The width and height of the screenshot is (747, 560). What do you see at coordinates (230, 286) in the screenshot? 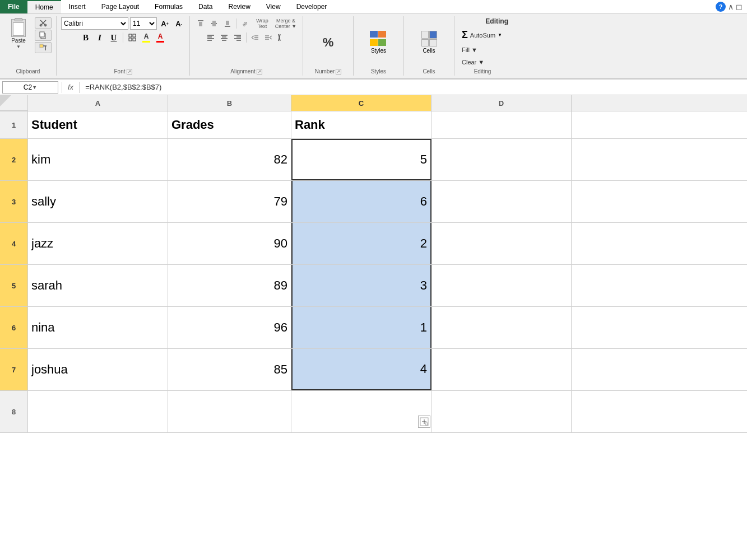
I see `cell-b5: 89` at bounding box center [230, 286].